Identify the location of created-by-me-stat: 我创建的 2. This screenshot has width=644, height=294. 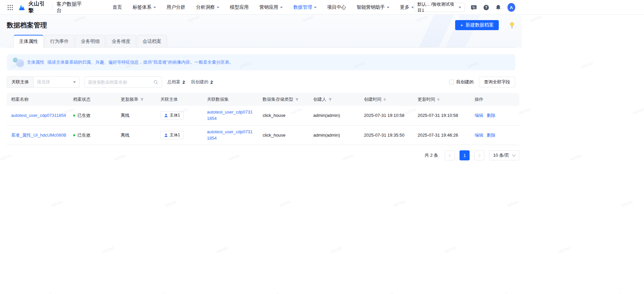
(202, 82).